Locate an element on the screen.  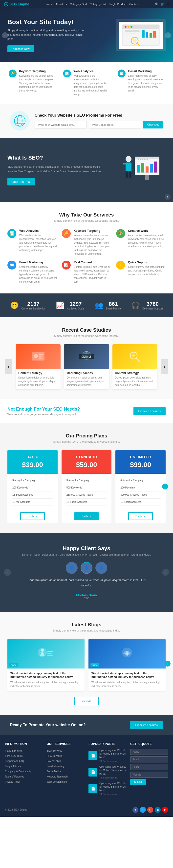
blogs-scroll-btn: ↑ is located at coordinates (168, 664).